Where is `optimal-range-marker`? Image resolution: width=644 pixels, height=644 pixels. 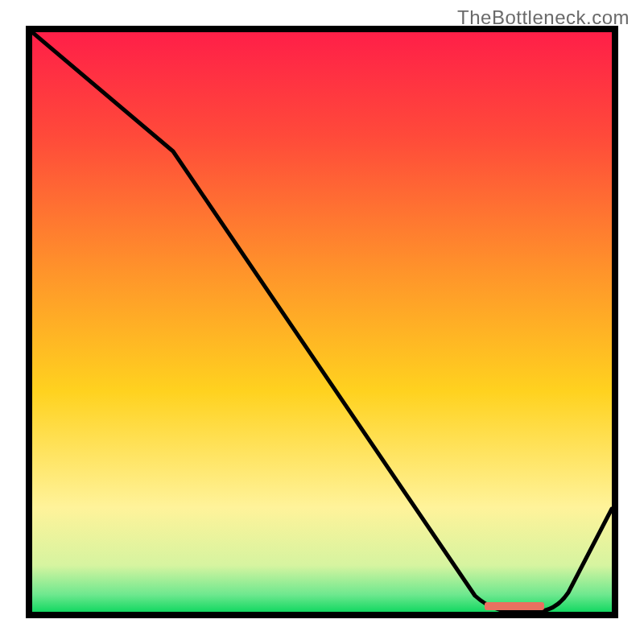
optimal-range-marker is located at coordinates (514, 606).